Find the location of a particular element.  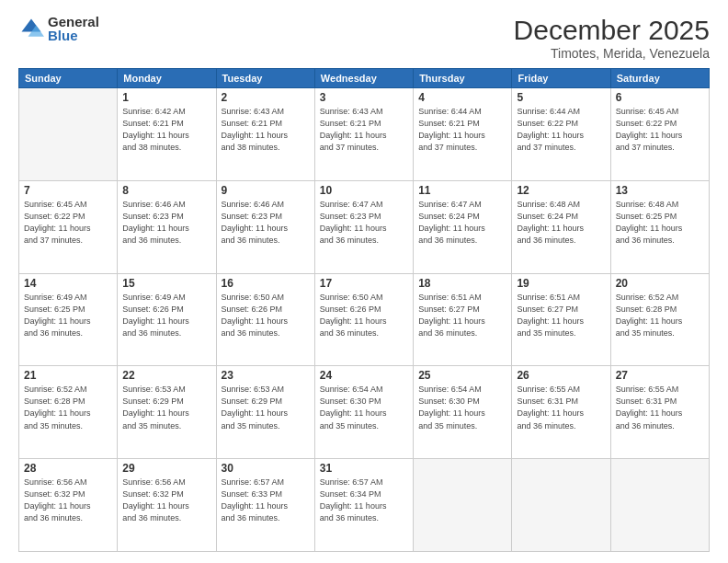

day-number: 29 is located at coordinates (166, 468).